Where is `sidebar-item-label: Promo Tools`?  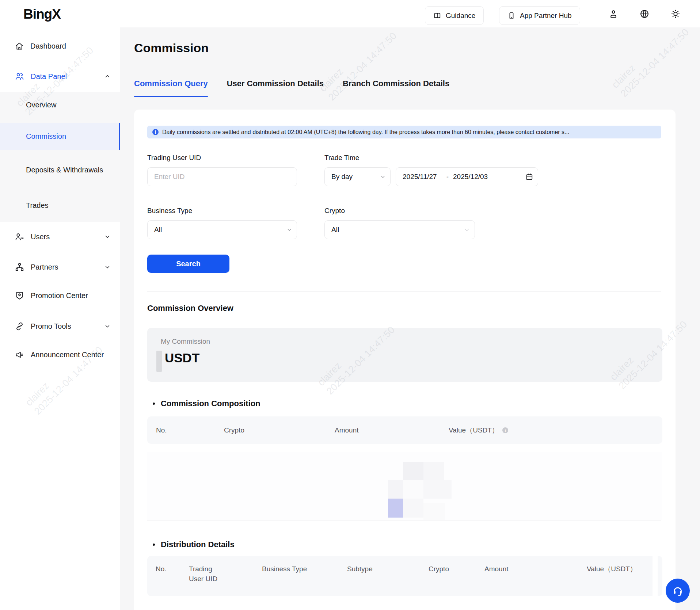
sidebar-item-label: Promo Tools is located at coordinates (51, 327).